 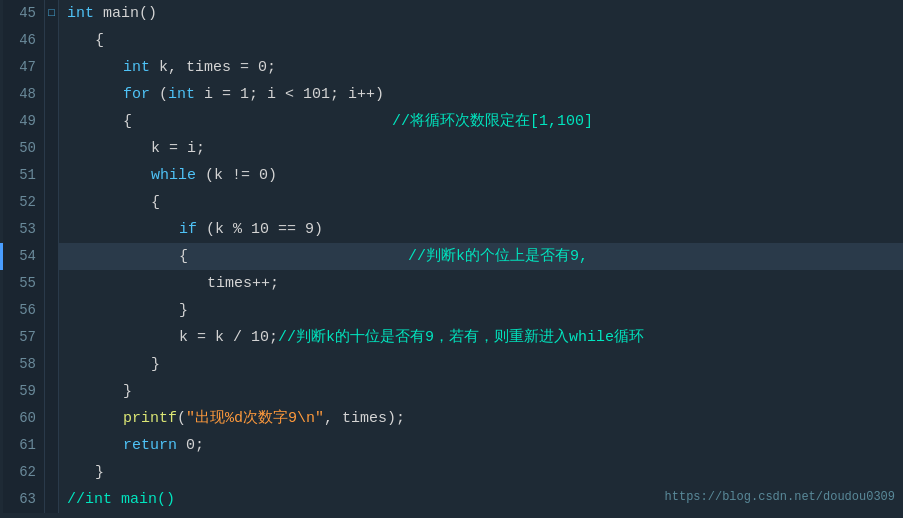 I want to click on line-code: {//将循环次数限定在[1,100], so click(x=481, y=122).